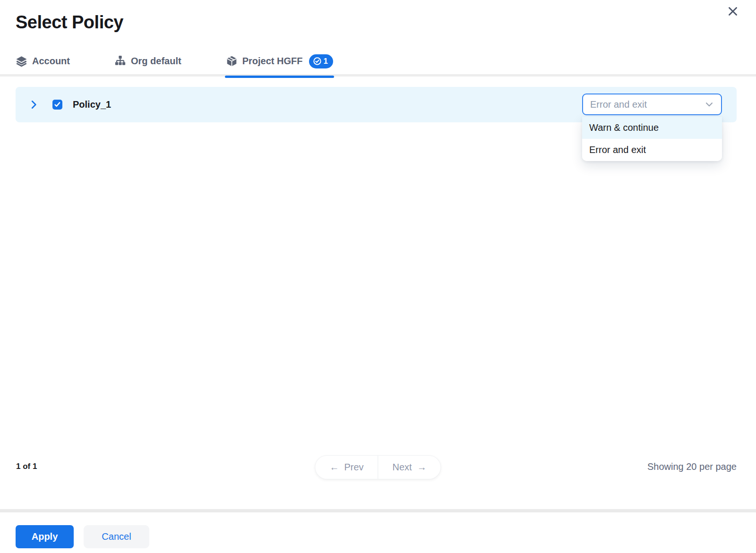 The width and height of the screenshot is (756, 553). What do you see at coordinates (51, 61) in the screenshot?
I see `tab-label: Account` at bounding box center [51, 61].